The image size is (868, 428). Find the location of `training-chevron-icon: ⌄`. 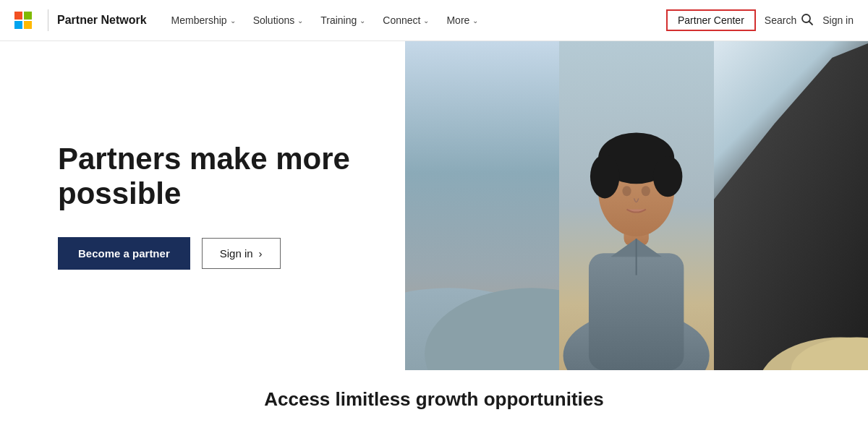

training-chevron-icon: ⌄ is located at coordinates (362, 20).